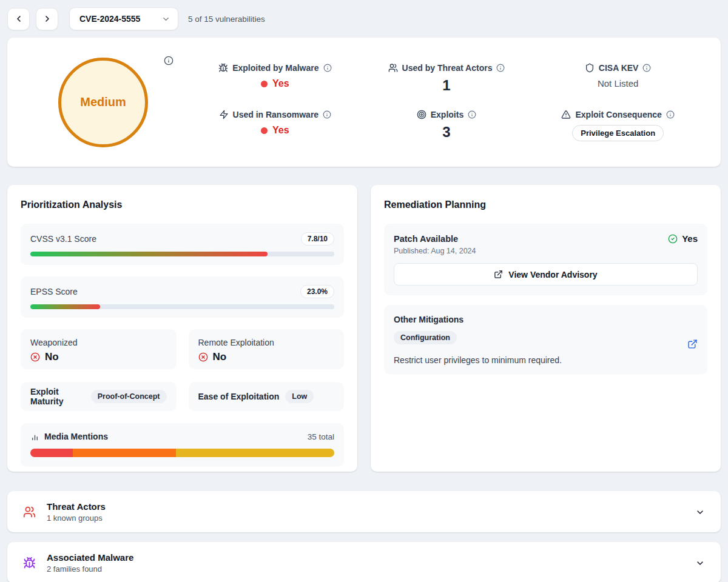 This screenshot has height=582, width=728. What do you see at coordinates (227, 19) in the screenshot?
I see `vulnerability-position-text: 5 of 15 vulnerabilities` at bounding box center [227, 19].